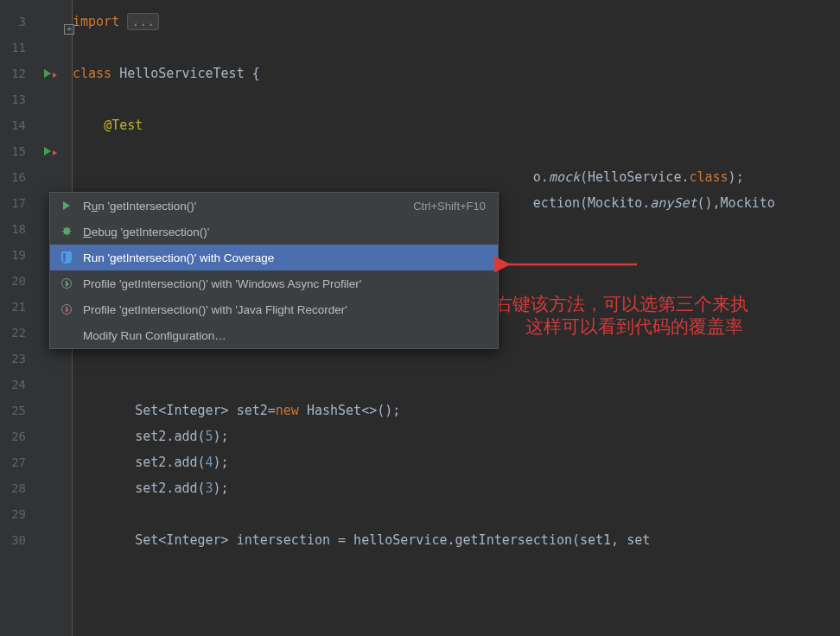 The width and height of the screenshot is (840, 636). I want to click on line-number: 25, so click(16, 410).